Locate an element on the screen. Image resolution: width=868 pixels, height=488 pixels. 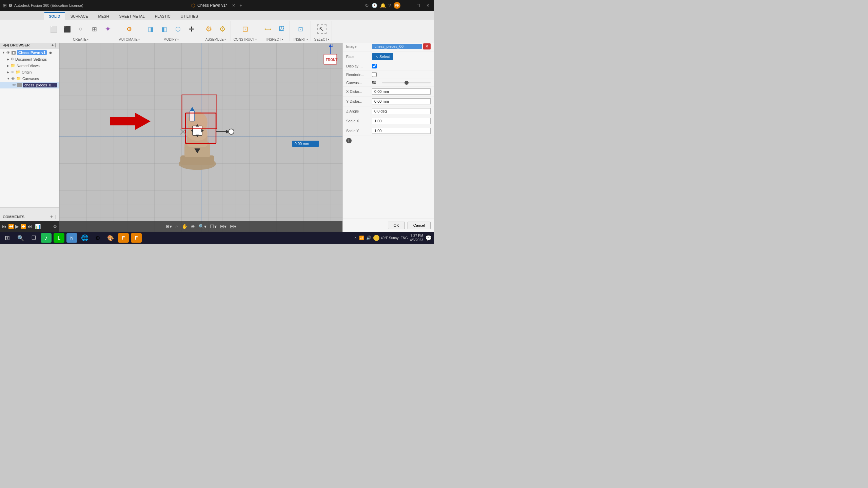
comments-add-icon: + is located at coordinates (52, 217).